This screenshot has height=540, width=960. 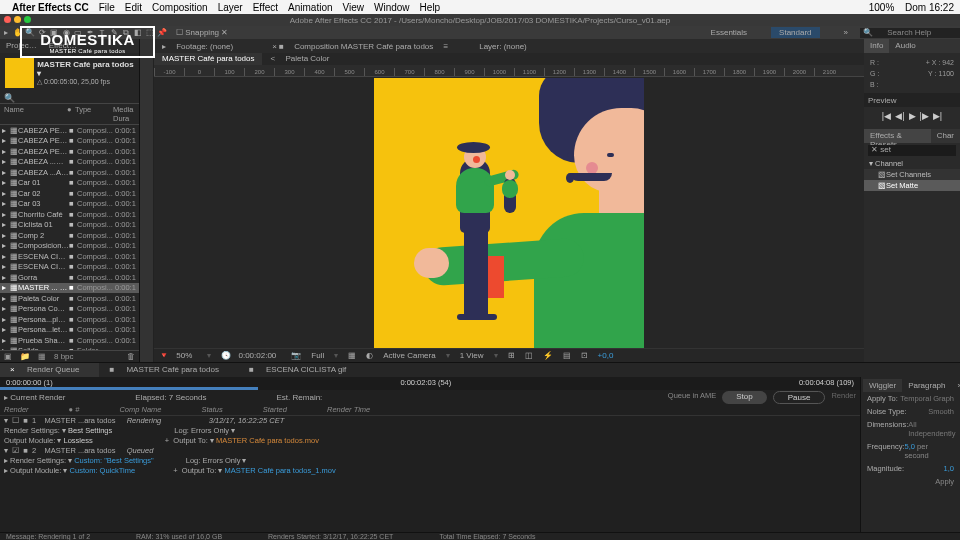 What do you see at coordinates (800, 398) in the screenshot?
I see `pause-button: Pause` at bounding box center [800, 398].